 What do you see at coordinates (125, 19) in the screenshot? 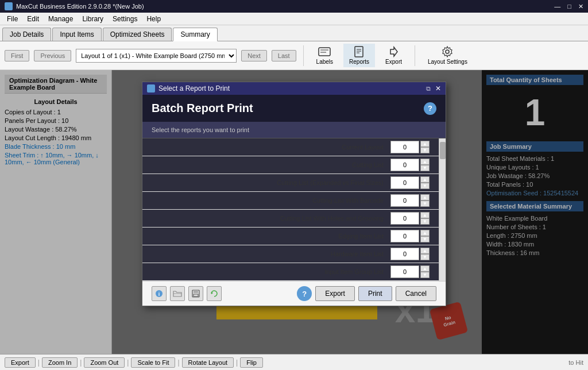
I see `menu-settings: Settings` at bounding box center [125, 19].